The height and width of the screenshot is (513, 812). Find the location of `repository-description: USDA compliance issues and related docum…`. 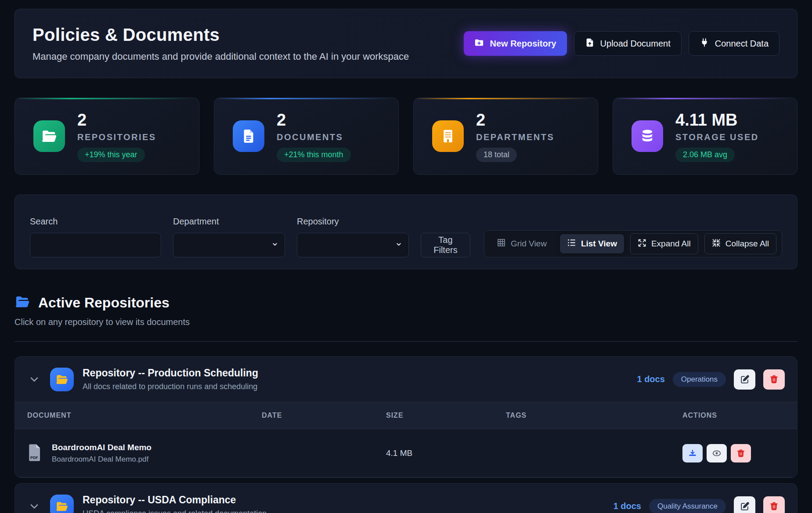

repository-description: USDA compliance issues and related docum… is located at coordinates (175, 511).